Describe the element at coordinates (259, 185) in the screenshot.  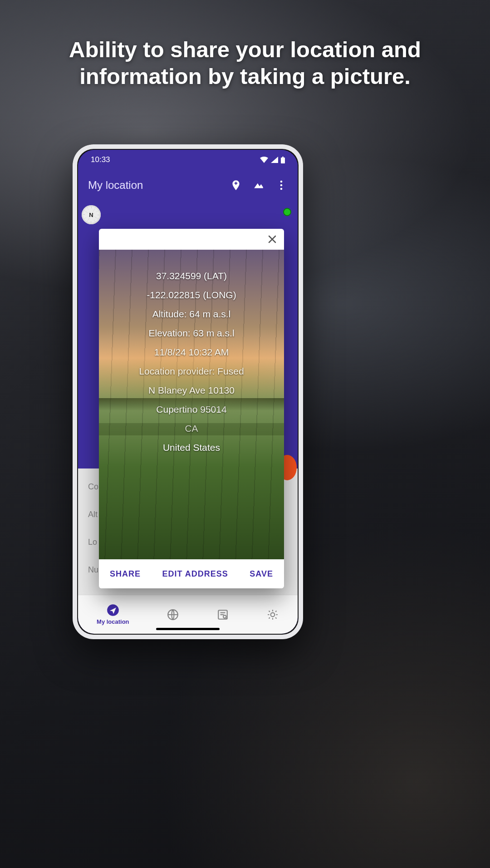
I see `chart-icon` at that location.